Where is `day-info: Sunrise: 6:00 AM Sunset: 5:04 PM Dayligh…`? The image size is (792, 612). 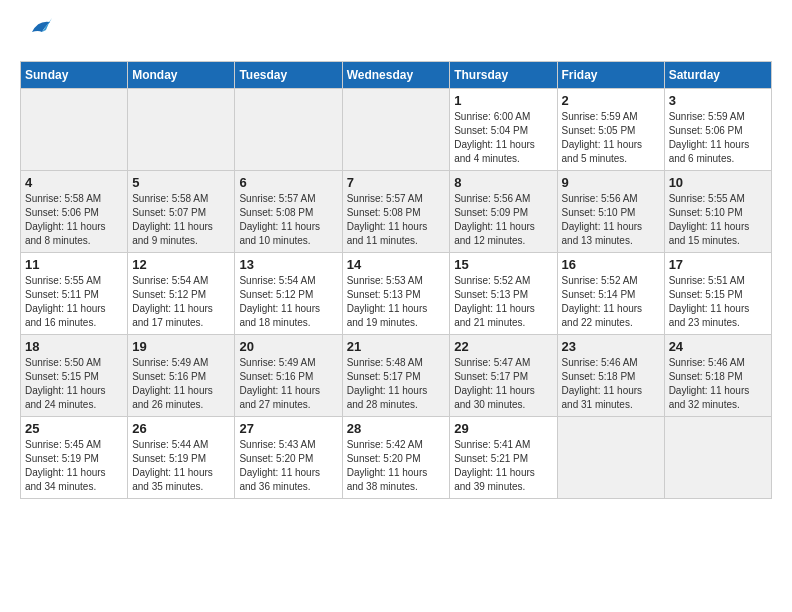
day-info: Sunrise: 6:00 AM Sunset: 5:04 PM Dayligh… is located at coordinates (503, 138).